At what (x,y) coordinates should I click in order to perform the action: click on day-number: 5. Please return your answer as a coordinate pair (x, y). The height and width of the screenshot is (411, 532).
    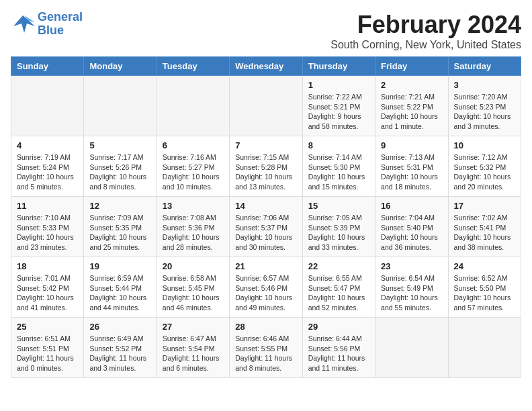
    Looking at the image, I should click on (120, 145).